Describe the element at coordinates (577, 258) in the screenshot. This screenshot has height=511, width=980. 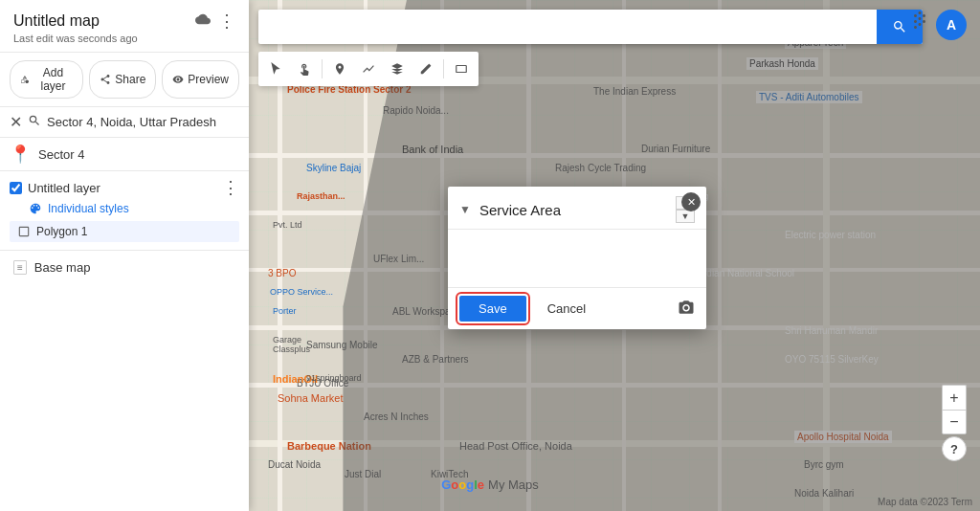
I see `dialog-description-area` at that location.